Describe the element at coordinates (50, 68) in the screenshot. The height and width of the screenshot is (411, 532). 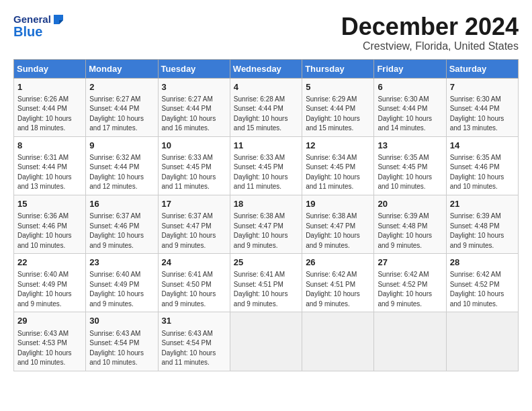
I see `weekday-header-cell: Sunday` at that location.